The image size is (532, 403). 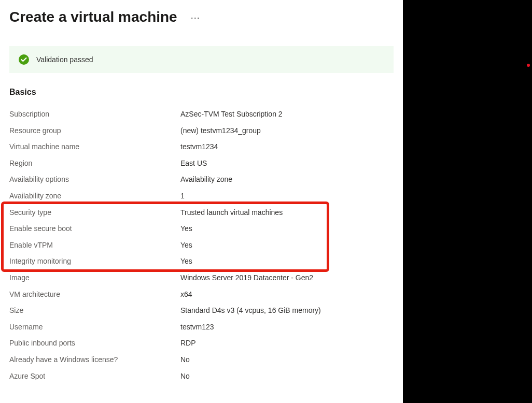 What do you see at coordinates (195, 18) in the screenshot?
I see `more-actions-button: ···` at bounding box center [195, 18].